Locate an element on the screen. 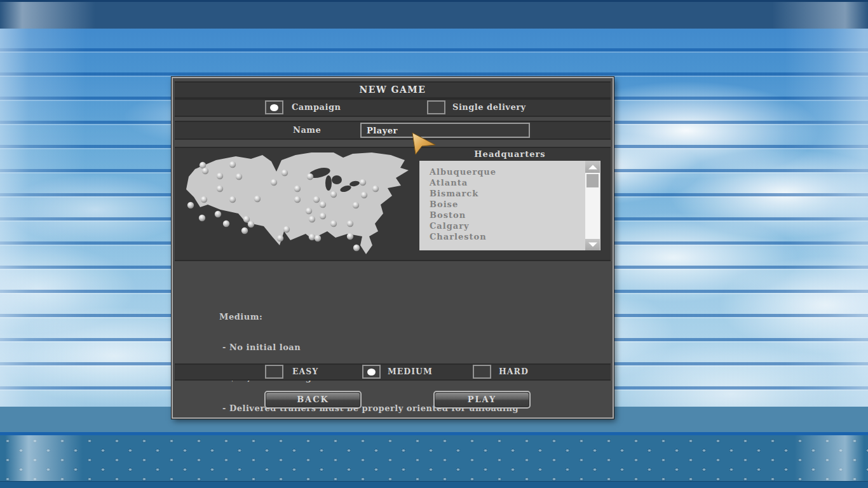 The width and height of the screenshot is (868, 488). medium-radio is located at coordinates (371, 372).